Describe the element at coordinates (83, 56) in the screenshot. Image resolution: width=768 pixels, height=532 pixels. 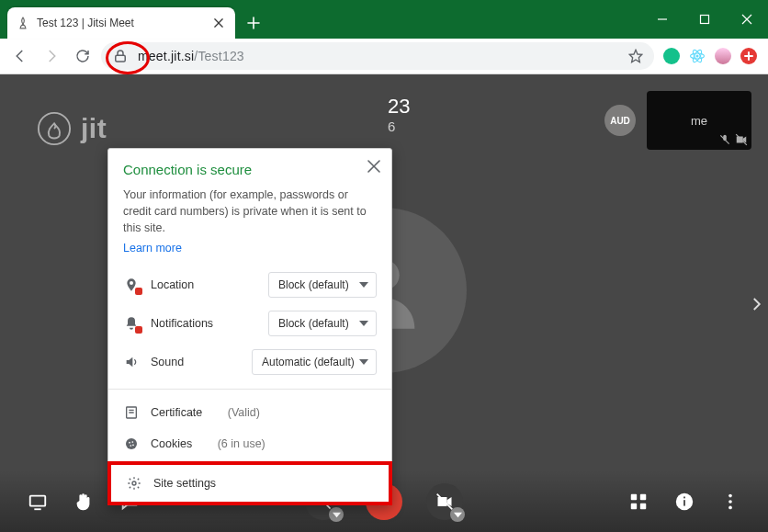
I see `reload-button` at that location.